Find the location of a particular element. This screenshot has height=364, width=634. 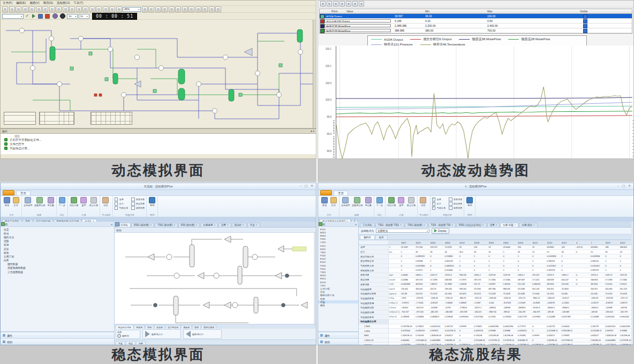

stream-table-row: 混合物摩尔焓kJ/kmol-145602-56174.8-105338-5276… is located at coordinates (496, 308).